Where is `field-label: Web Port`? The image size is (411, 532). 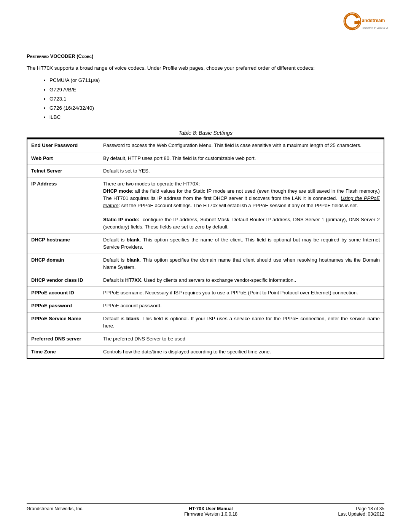
field-label: Web Port is located at coordinates (63, 158).